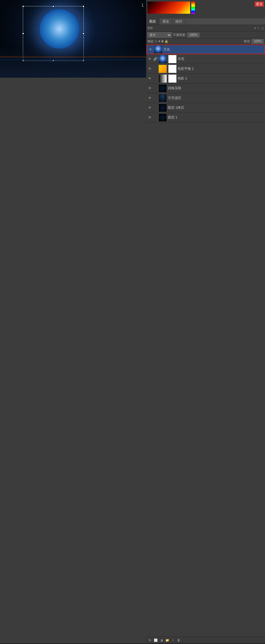 This screenshot has width=265, height=644. I want to click on blend-mode-highlight-1: 柔光, so click(259, 4).